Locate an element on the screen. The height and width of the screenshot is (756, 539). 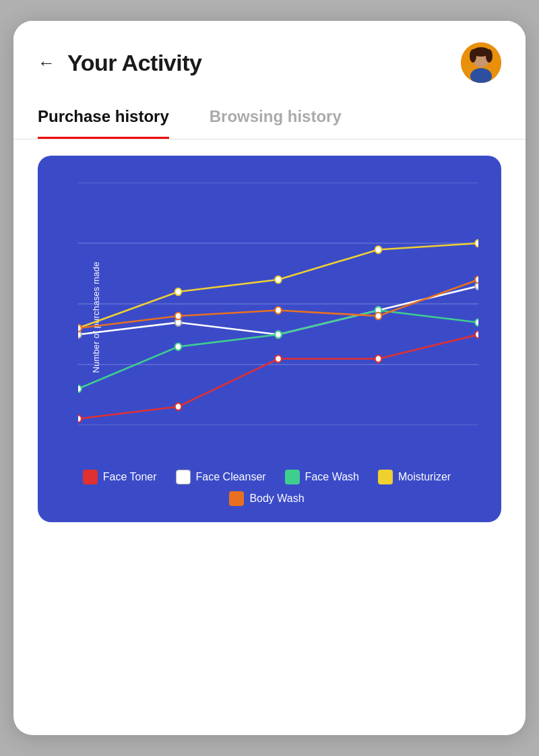
avatar is located at coordinates (481, 63).